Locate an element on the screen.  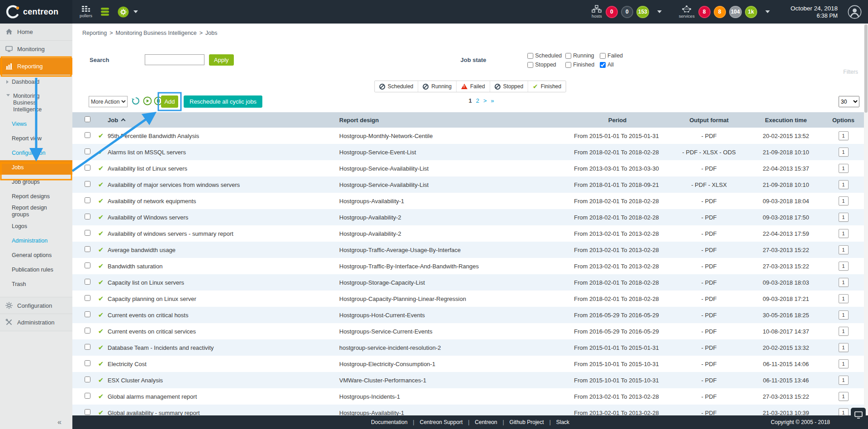
sidebar-item-configuration: Configuration is located at coordinates (36, 153).